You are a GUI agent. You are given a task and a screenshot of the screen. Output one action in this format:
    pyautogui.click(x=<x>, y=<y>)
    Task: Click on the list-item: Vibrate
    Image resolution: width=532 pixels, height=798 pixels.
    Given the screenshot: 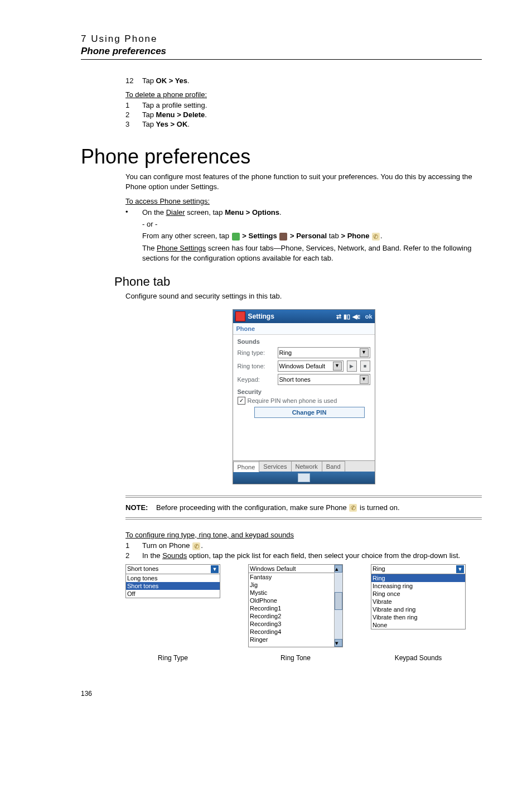 What is the action you would take?
    pyautogui.click(x=418, y=602)
    